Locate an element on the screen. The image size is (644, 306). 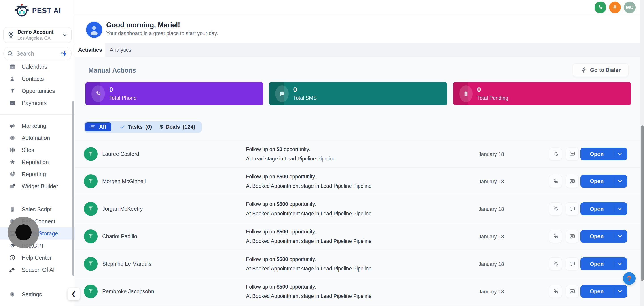
line1-prefix: Follow up on is located at coordinates (260, 287).